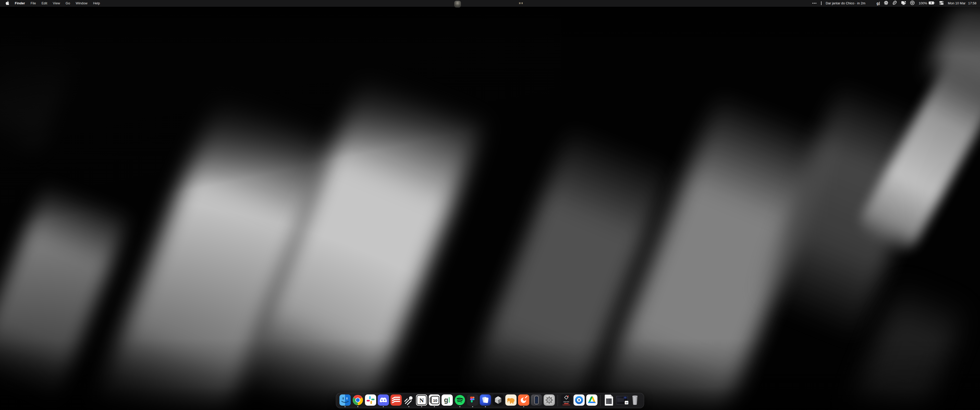  Describe the element at coordinates (33, 3) in the screenshot. I see `menu-file: File` at that location.